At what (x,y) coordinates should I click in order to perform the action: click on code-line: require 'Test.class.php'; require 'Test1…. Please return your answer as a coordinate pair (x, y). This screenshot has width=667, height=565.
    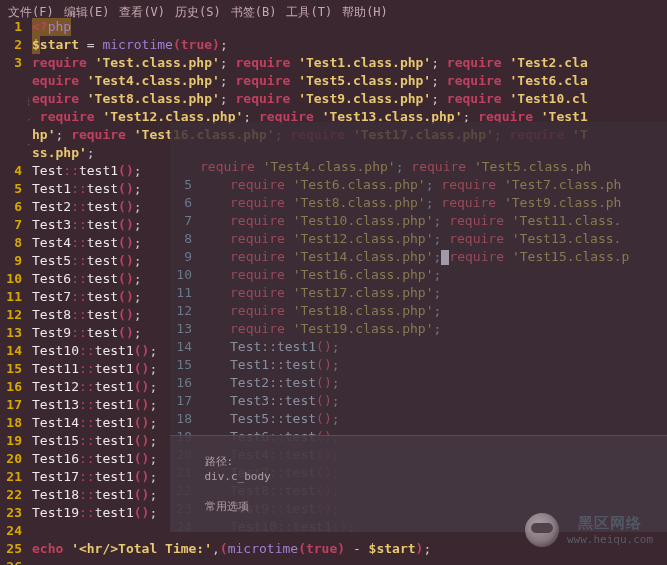
    Looking at the image, I should click on (350, 63).